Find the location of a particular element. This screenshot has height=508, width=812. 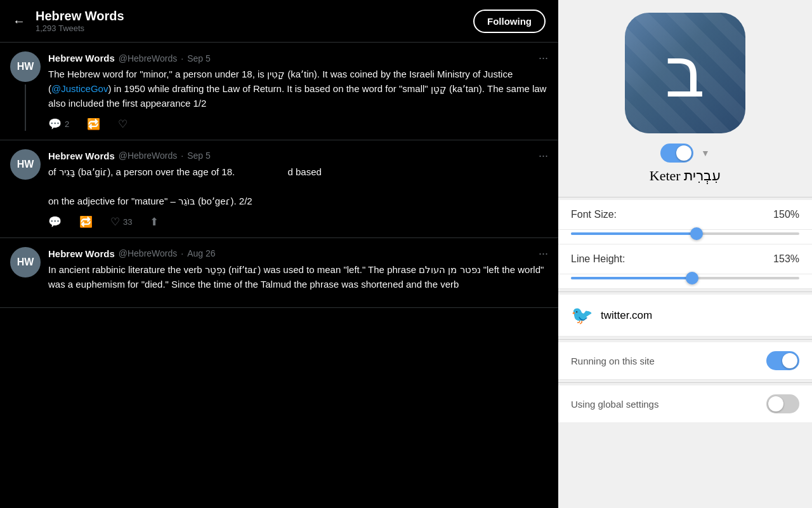

header-left: ← Hebrew Words 1,293 Tweets is located at coordinates (69, 21).